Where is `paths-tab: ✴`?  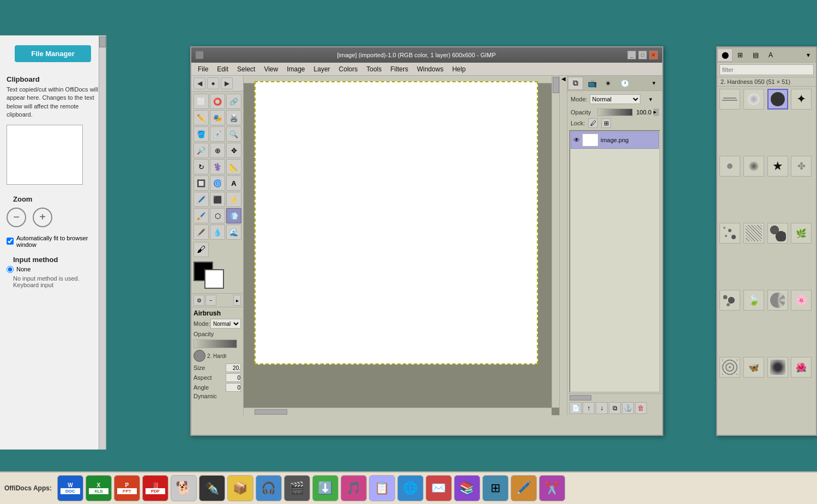 paths-tab: ✴ is located at coordinates (608, 83).